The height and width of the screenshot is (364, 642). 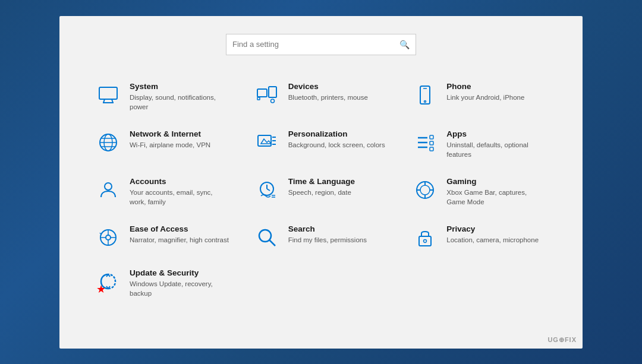 I want to click on update-text: Update & Security Windows Update, recove…, so click(x=180, y=283).